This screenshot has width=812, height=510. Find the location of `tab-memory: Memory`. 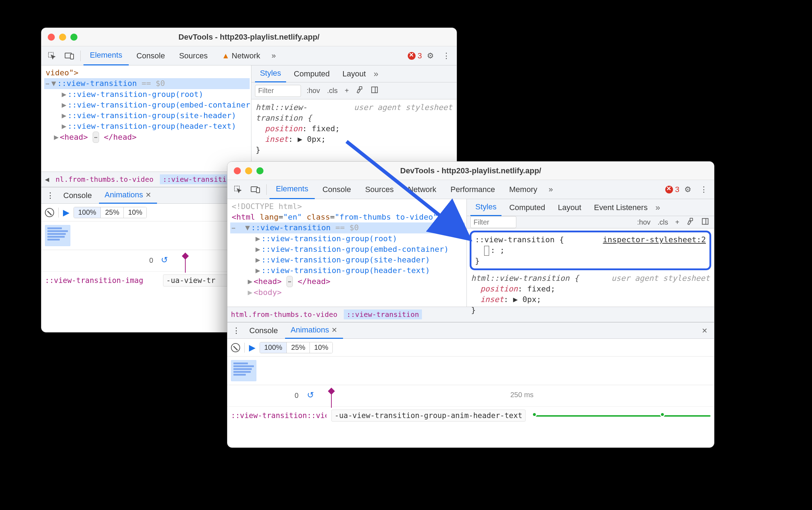

tab-memory: Memory is located at coordinates (523, 190).